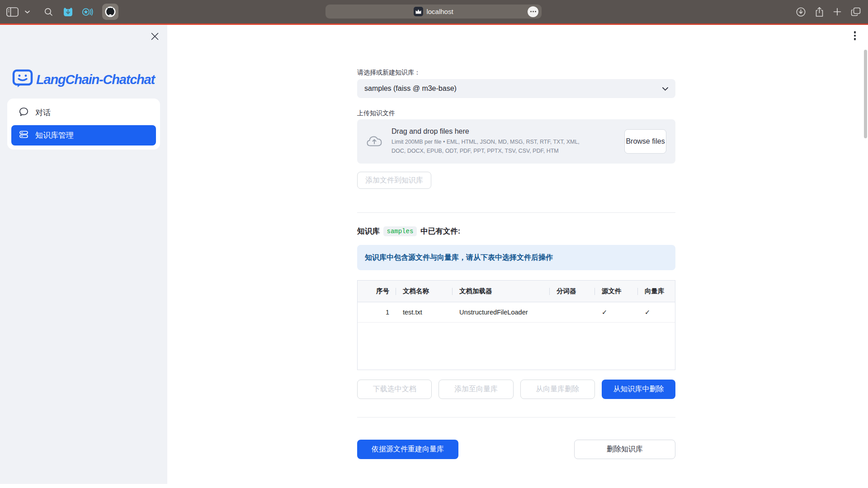 The image size is (868, 488). What do you see at coordinates (533, 12) in the screenshot?
I see `address-options-icon` at bounding box center [533, 12].